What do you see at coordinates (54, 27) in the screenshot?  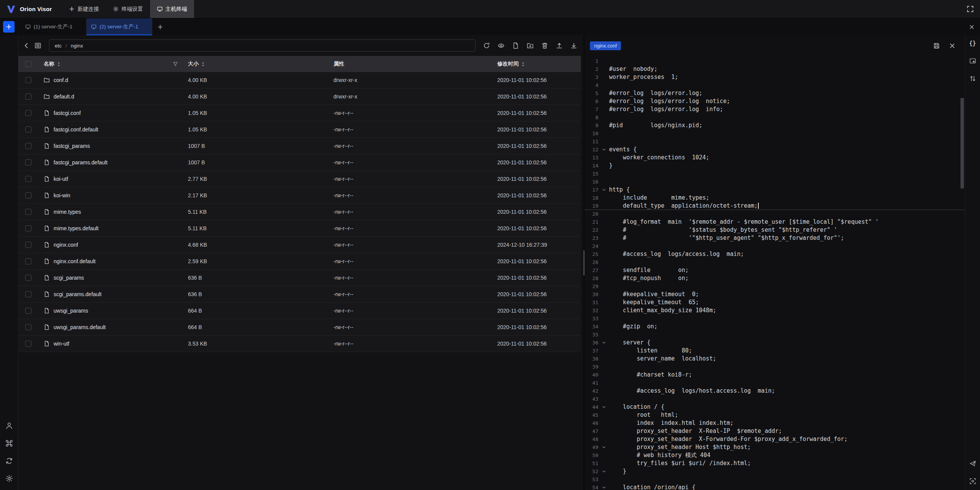 I see `tab-server-1: (1) server-生产-1` at bounding box center [54, 27].